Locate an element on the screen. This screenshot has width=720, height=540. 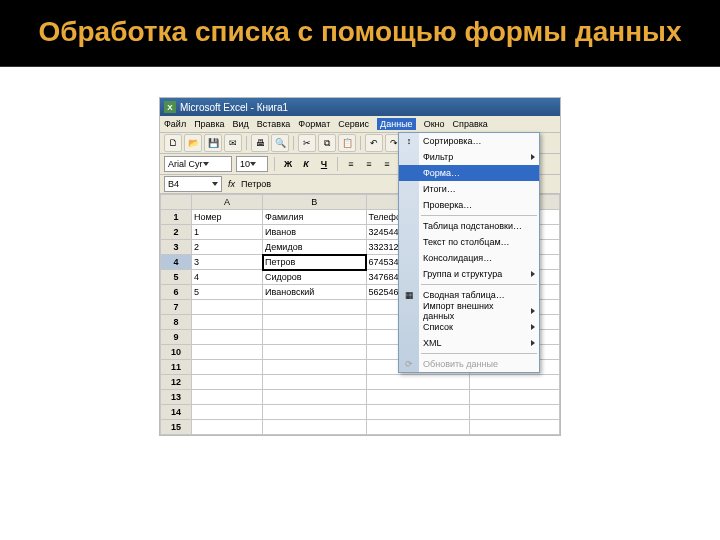
menu-group: Группа и структура is located at coordinates (469, 274).